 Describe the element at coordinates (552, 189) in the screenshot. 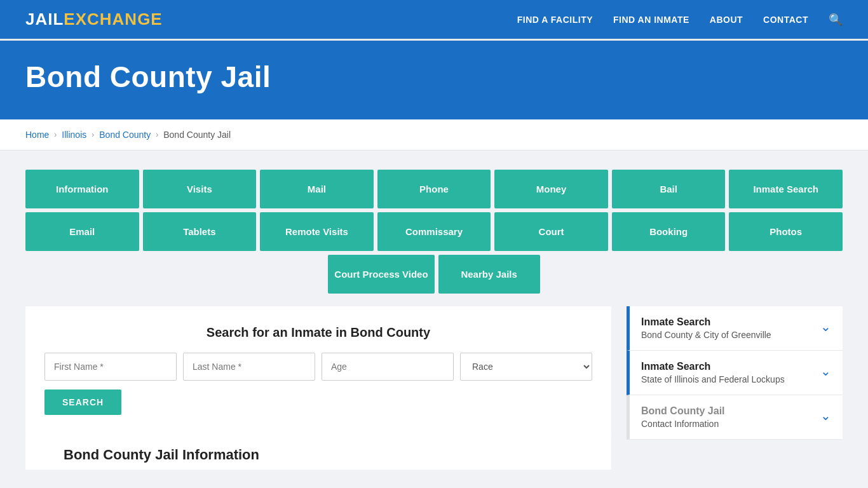

I see `btn-money: Money` at that location.